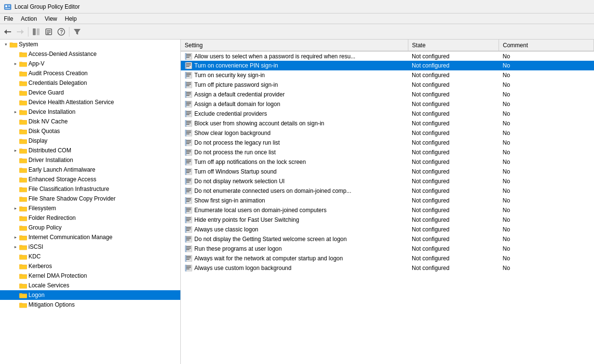 The height and width of the screenshot is (364, 594). I want to click on table-row: Hide entry points for Fast User Switchin…, so click(388, 220).